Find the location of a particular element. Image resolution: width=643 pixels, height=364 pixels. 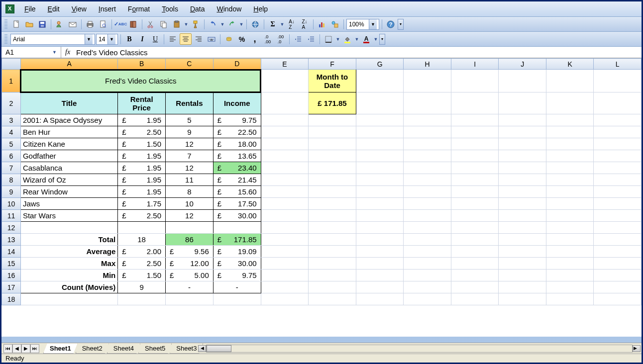

cell-C3: 5 is located at coordinates (190, 120).